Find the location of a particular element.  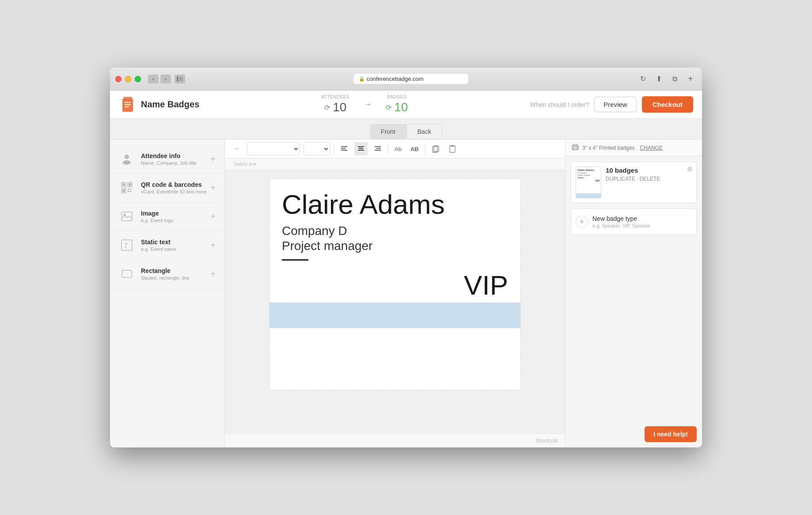

sidebar-item-attendee: Attendee info Name, Company, Job title + is located at coordinates (167, 159).